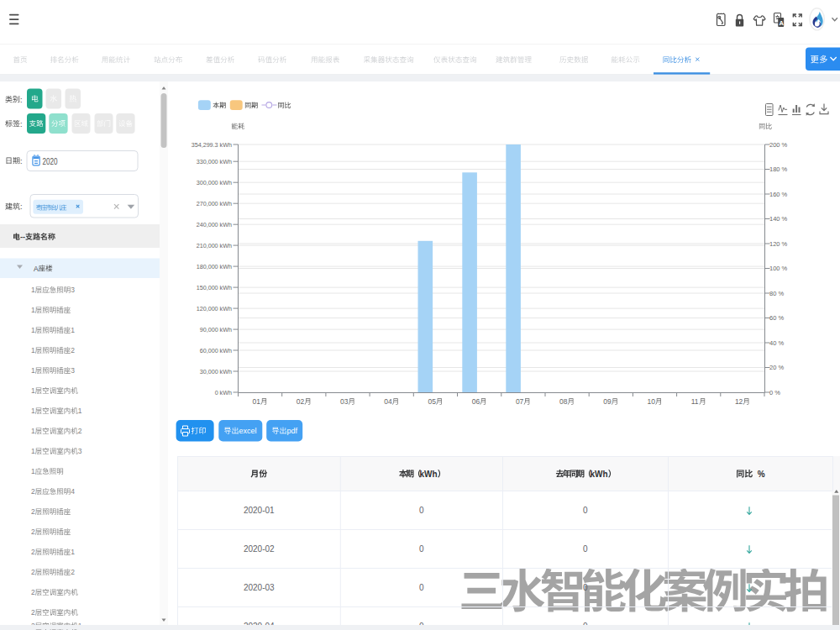 Image resolution: width=840 pixels, height=630 pixels. I want to click on svg-text: 10, so click(652, 402).